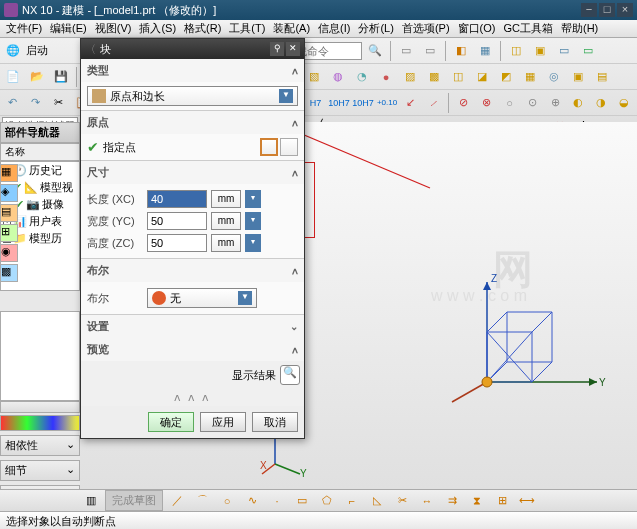 Image resolution: width=637 pixels, height=529 pixels. I want to click on menu-view: 视图(V), so click(114, 28).